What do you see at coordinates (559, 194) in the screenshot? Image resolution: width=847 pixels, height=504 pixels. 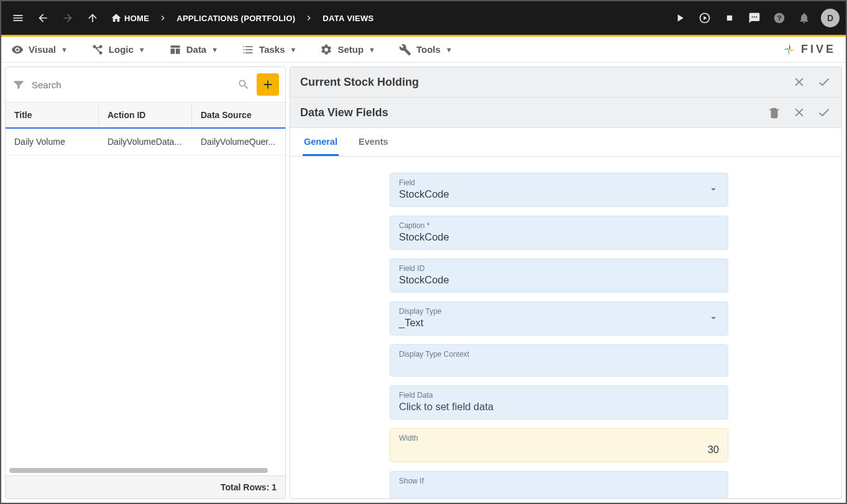 I see `value-field: StockCode` at bounding box center [559, 194].